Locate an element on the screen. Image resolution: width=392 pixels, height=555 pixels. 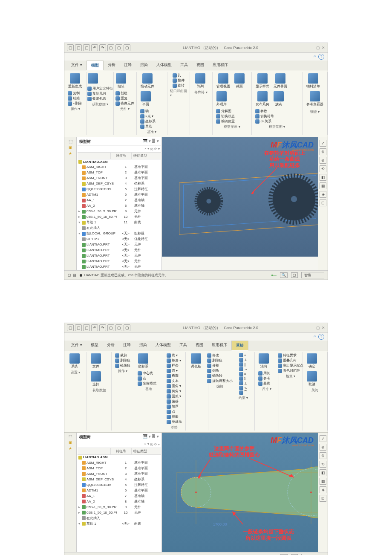
tree-row: ASM_DEF_CSYS4坐标系 is located at coordinates (119, 479).